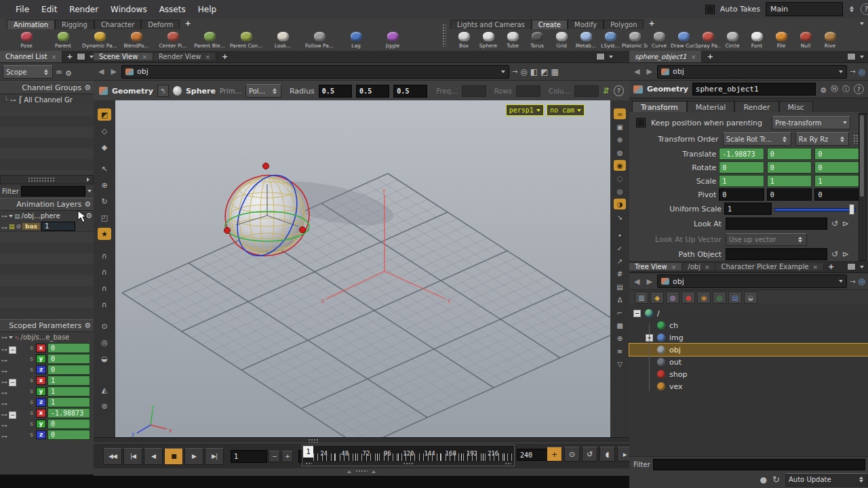 The image size is (868, 488). Describe the element at coordinates (133, 457) in the screenshot. I see `prev-key-button: |◀` at that location.